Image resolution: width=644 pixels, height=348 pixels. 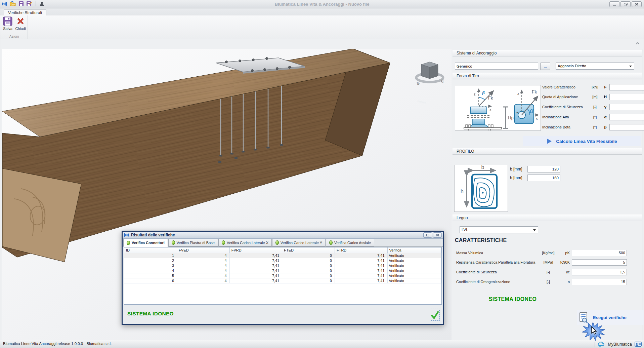 What do you see at coordinates (361, 250) in the screenshot?
I see `col-header-ftrd: FTRD` at bounding box center [361, 250].